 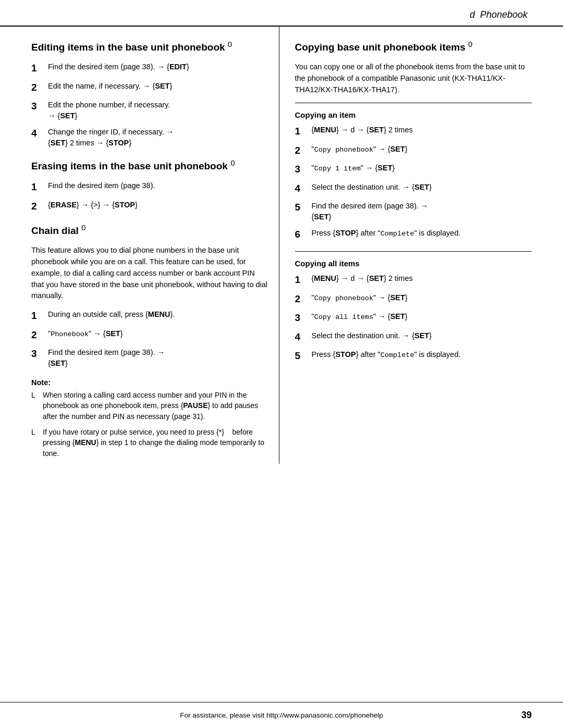 I want to click on list-item: 6 Press {STOP} after "Complete" is displ…, so click(x=414, y=235).